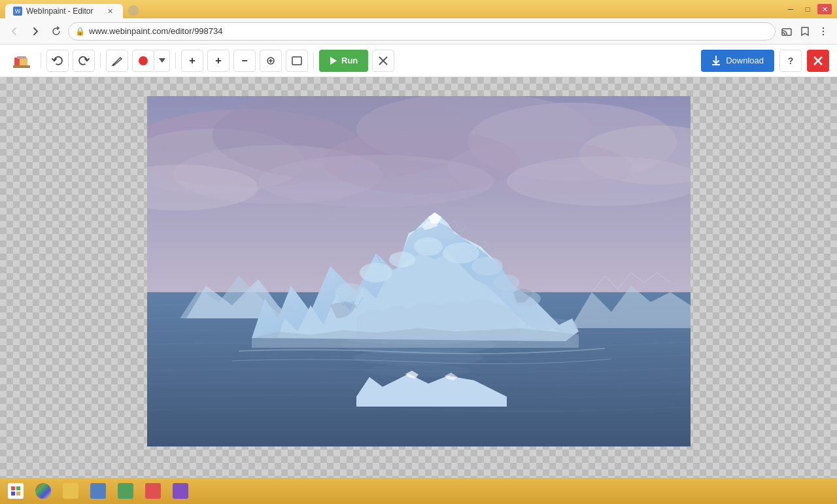  Describe the element at coordinates (143, 61) in the screenshot. I see `color-indicator` at that location.